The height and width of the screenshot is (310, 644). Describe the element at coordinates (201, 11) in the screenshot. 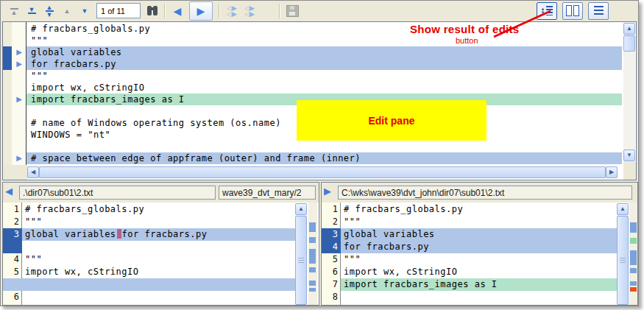

I see `next-file-button: ▶` at that location.